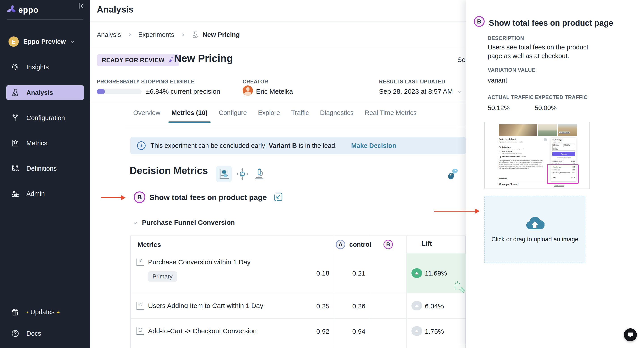 This screenshot has width=644, height=348. Describe the element at coordinates (147, 116) in the screenshot. I see `tab-overview: Overview` at that location.